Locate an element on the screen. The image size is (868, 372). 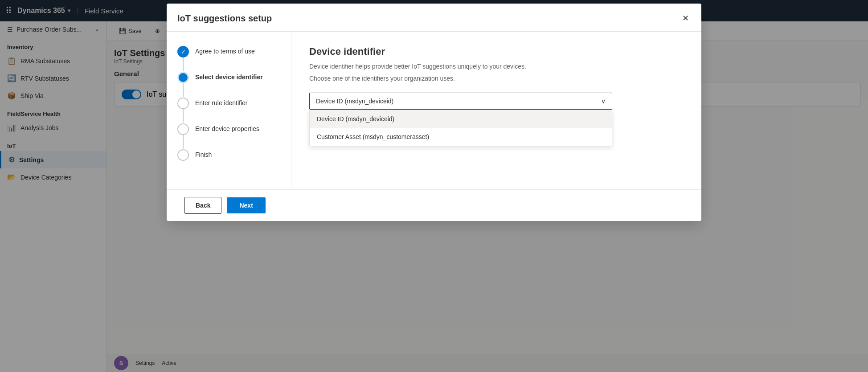
wizard-description: Device identifier helps provide better I… is located at coordinates (496, 67).